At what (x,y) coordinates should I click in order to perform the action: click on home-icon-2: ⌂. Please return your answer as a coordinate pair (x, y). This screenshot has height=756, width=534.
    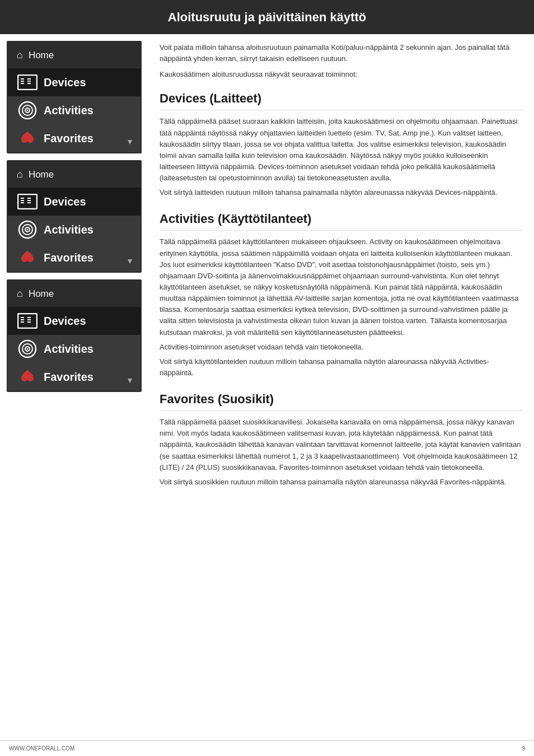
    Looking at the image, I should click on (20, 175).